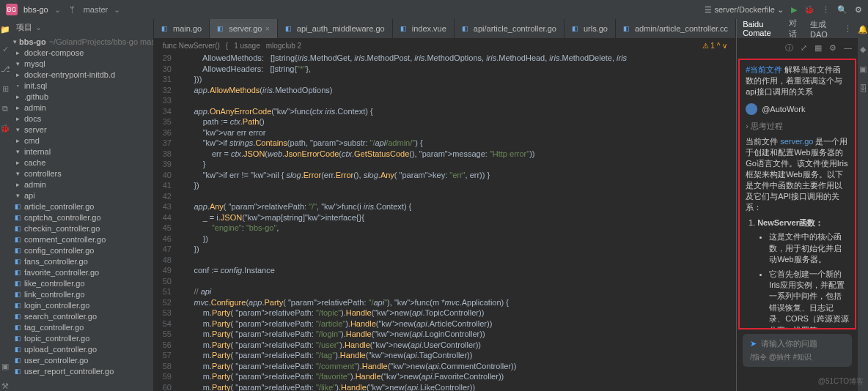 Image resolution: width=868 pixels, height=391 pixels. What do you see at coordinates (82, 129) in the screenshot?
I see `tree-item: ▾server` at bounding box center [82, 129].